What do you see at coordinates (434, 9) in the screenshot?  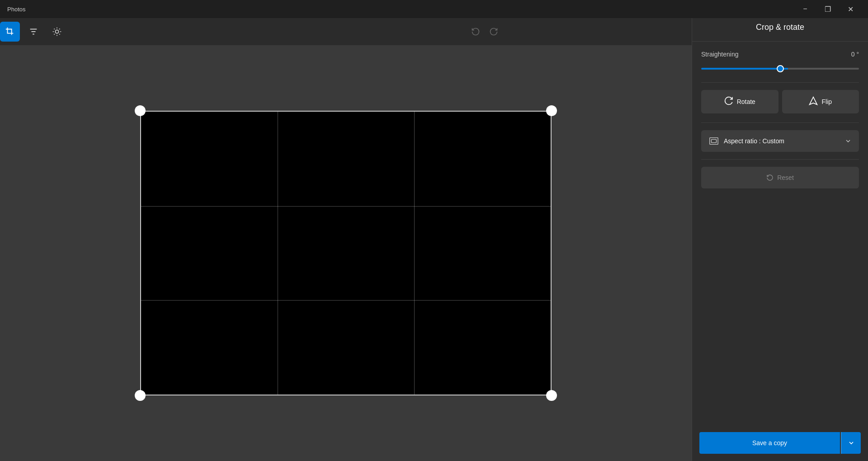 I see `titlebar: Photos − ❐ ✕` at bounding box center [434, 9].